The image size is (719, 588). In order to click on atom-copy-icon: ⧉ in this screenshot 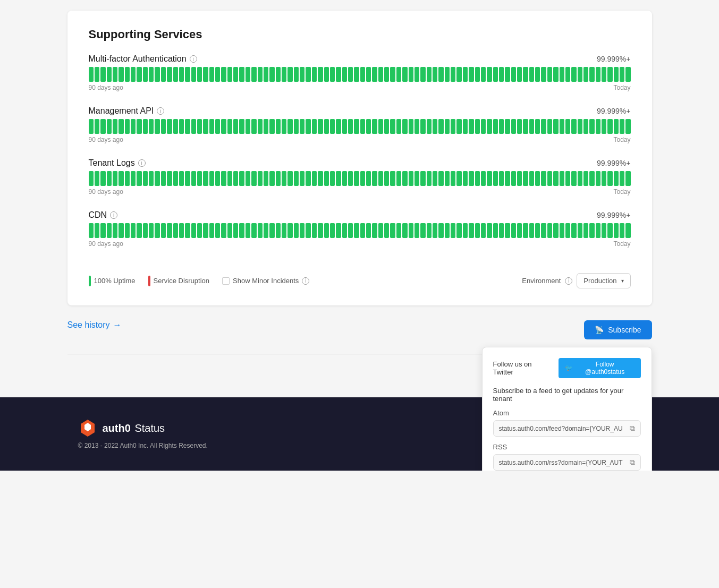, I will do `click(632, 428)`.